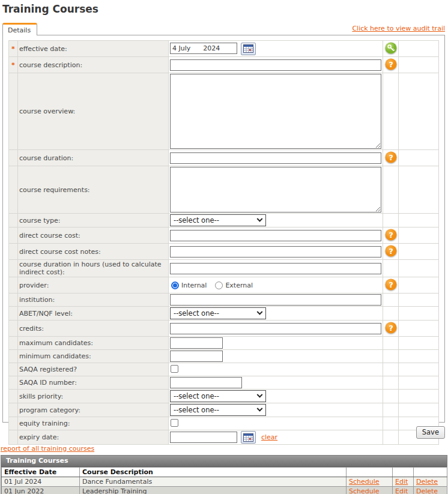 The height and width of the screenshot is (494, 448). What do you see at coordinates (223, 28) in the screenshot?
I see `tab-bar: Details Click here to view audit trail` at bounding box center [223, 28].